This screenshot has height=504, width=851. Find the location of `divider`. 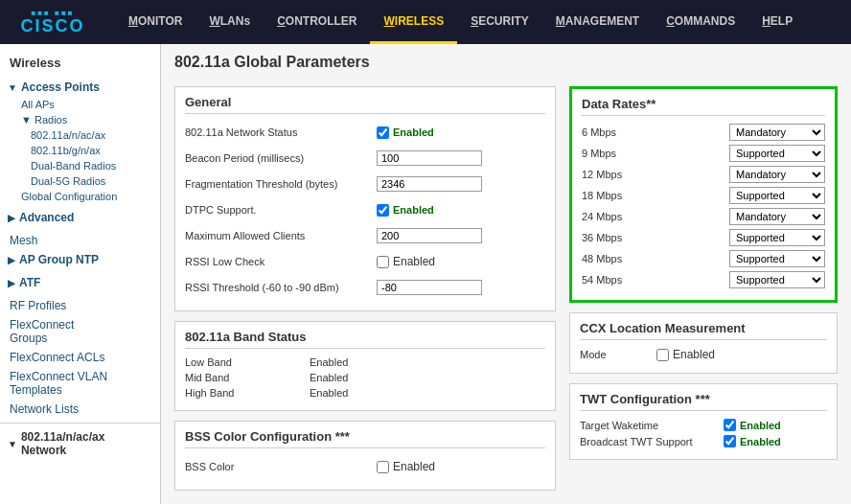

divider is located at coordinates (80, 424).